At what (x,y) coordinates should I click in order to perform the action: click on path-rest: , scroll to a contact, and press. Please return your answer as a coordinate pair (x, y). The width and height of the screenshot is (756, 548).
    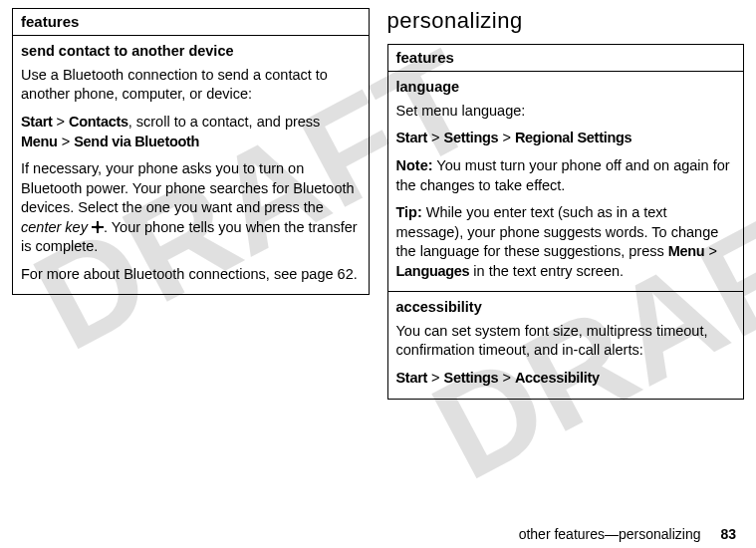
    Looking at the image, I should click on (225, 122).